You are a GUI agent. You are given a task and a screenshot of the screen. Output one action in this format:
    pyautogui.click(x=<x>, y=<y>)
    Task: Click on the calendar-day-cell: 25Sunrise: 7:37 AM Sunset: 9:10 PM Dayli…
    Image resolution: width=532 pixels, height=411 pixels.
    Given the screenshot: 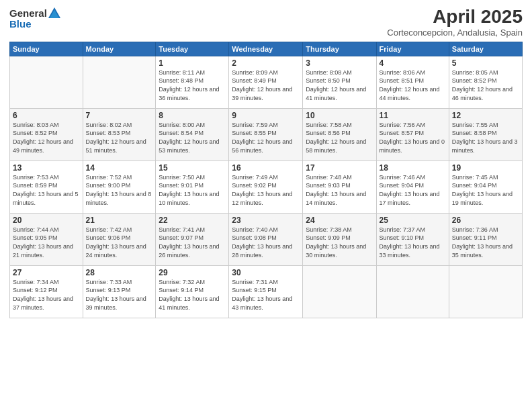 What is the action you would take?
    pyautogui.click(x=412, y=239)
    